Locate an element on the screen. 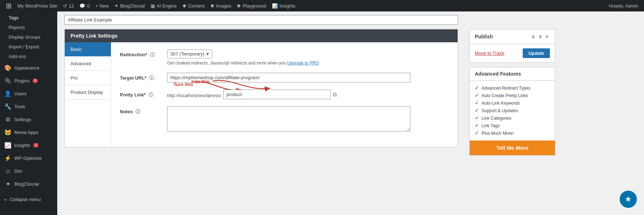  images-label: Images is located at coordinates (224, 6).